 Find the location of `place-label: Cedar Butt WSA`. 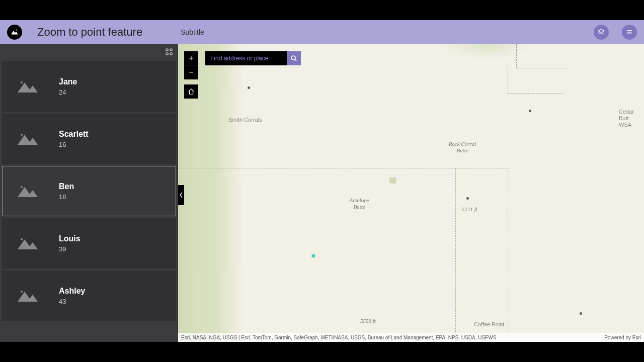

place-label: Cedar Butt WSA is located at coordinates (631, 119).